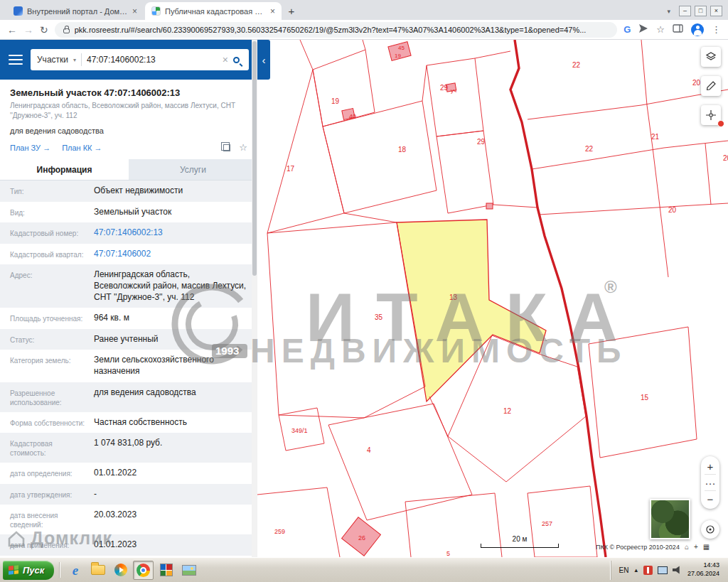  Describe the element at coordinates (508, 411) in the screenshot. I see `parcel-label: 12` at that location.